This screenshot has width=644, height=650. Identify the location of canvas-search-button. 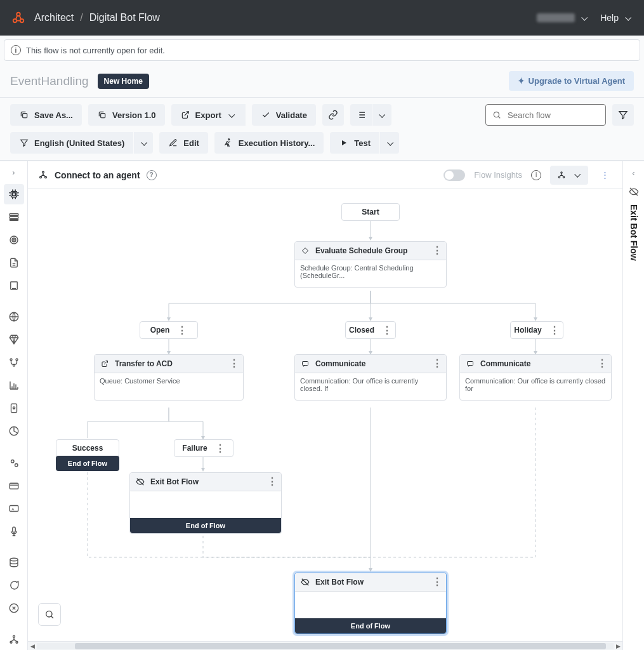
(49, 614).